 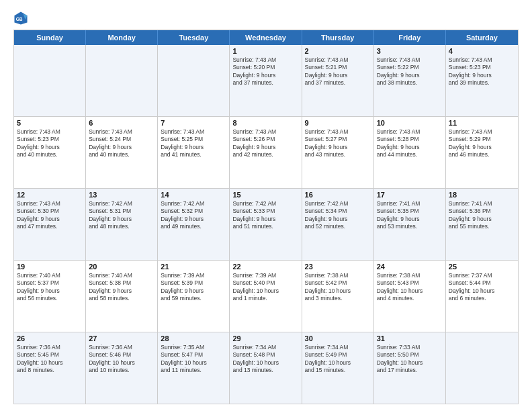 I want to click on calendar-cell: 14Sunrise: 7:42 AM Sunset: 5:32 PM Dayli…, so click(x=193, y=224).